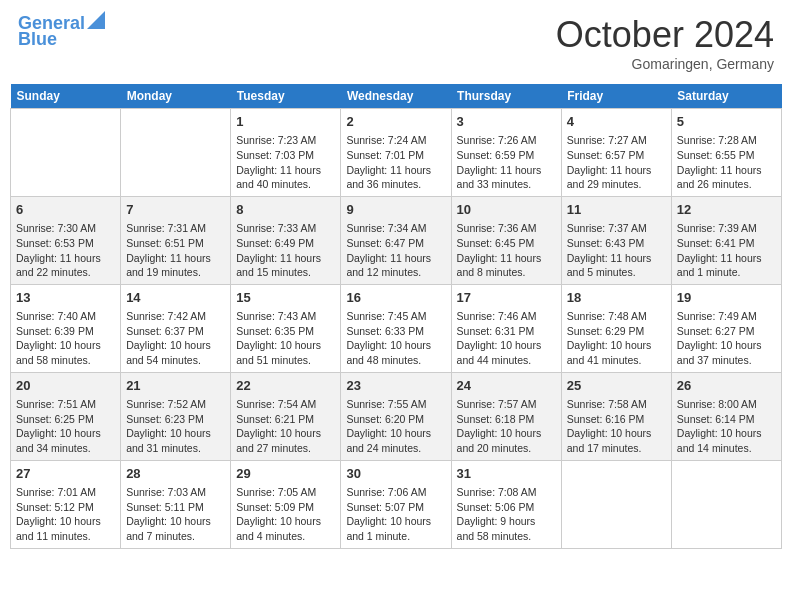 The width and height of the screenshot is (792, 612). What do you see at coordinates (176, 96) in the screenshot?
I see `weekday-header-cell: Monday` at bounding box center [176, 96].